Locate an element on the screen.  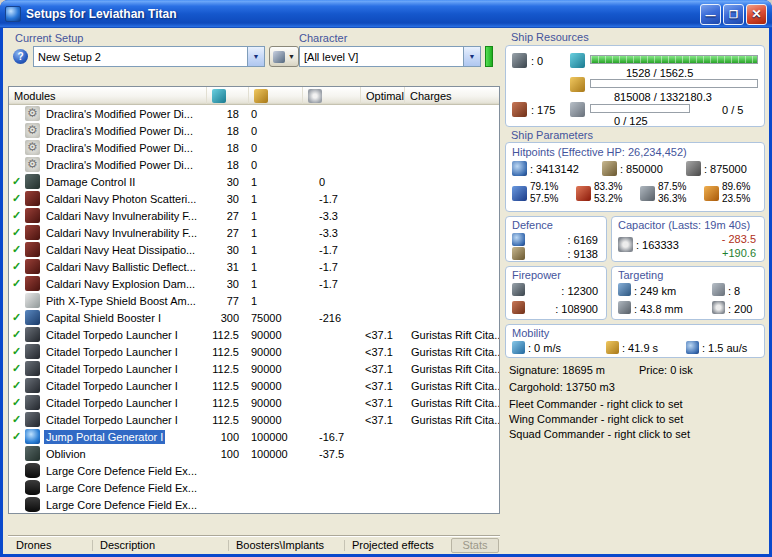
capacitor-title: Capacitor (Lasts: 19m 40s) is located at coordinates (684, 225).